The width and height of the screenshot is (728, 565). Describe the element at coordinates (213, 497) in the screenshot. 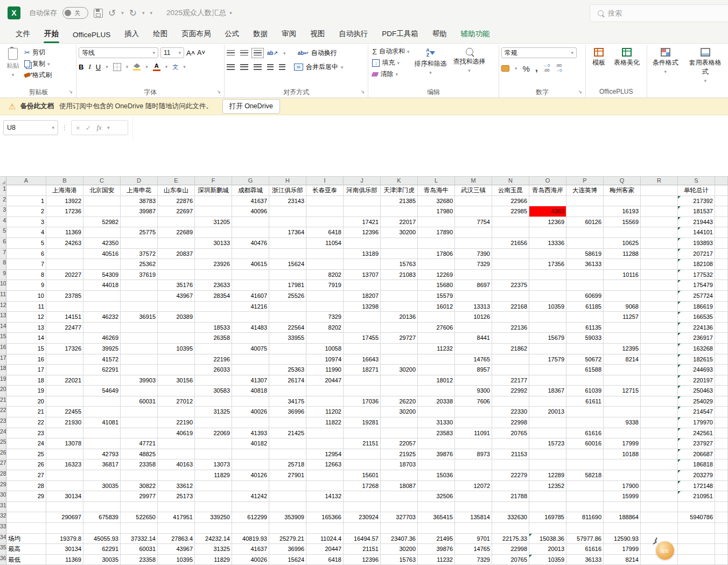

I see `cell-F30` at that location.